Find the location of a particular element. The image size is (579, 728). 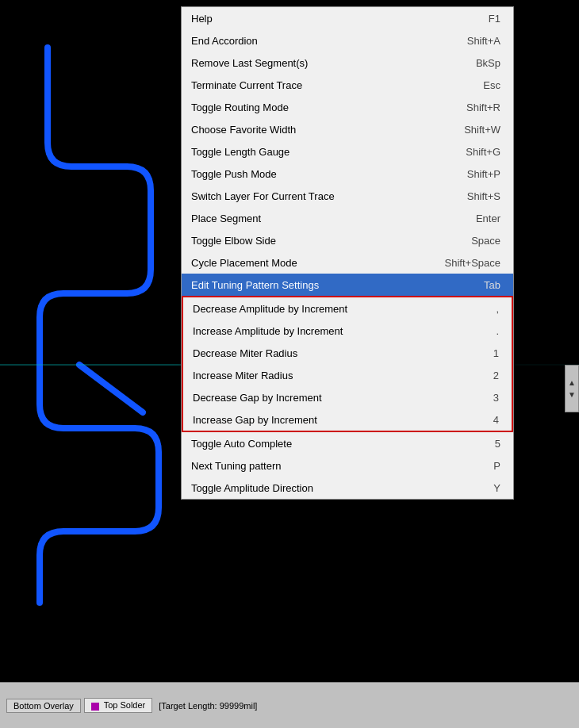

menu-item-toggle-length-gauge: Toggle Length Gauge Shift+G is located at coordinates (347, 151).